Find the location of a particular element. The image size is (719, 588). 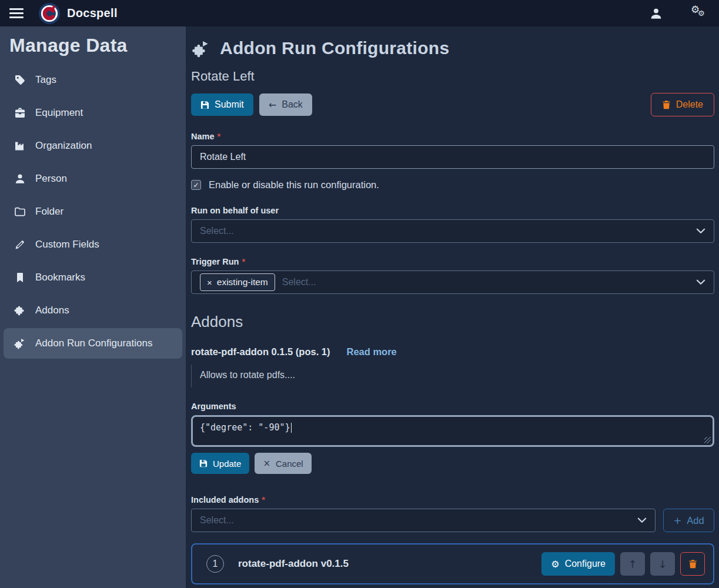

sidebar-item-label: Custom Fields is located at coordinates (67, 245).